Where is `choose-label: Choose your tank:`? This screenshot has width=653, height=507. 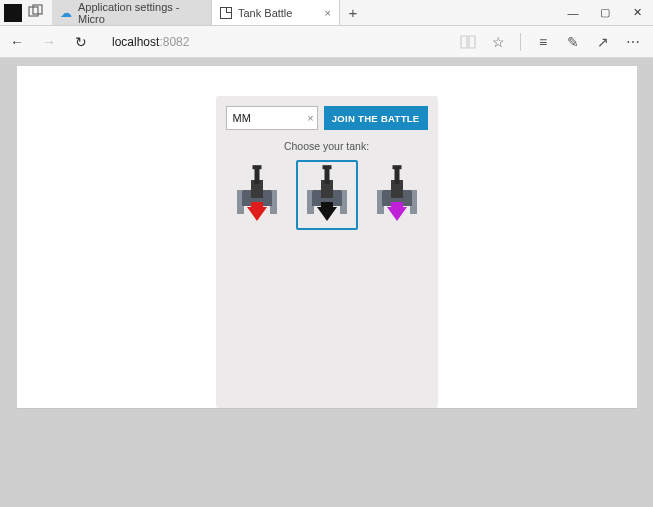 choose-label: Choose your tank: is located at coordinates (327, 146).